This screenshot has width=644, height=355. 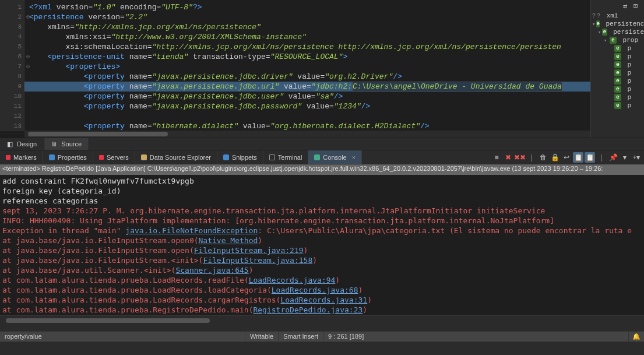 I want to click on outline-toolbar: ⇄ ⊡, so click(x=618, y=6).